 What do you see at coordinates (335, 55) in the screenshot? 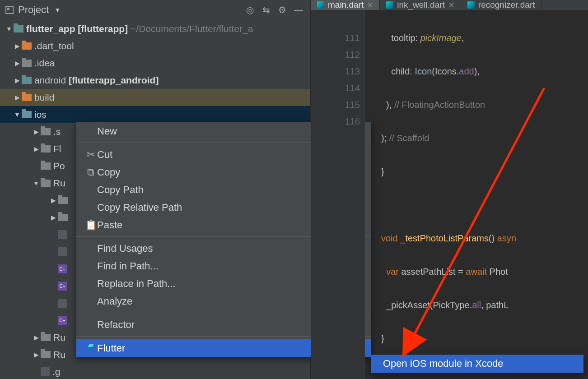
I see `line-number: 112` at bounding box center [335, 55].